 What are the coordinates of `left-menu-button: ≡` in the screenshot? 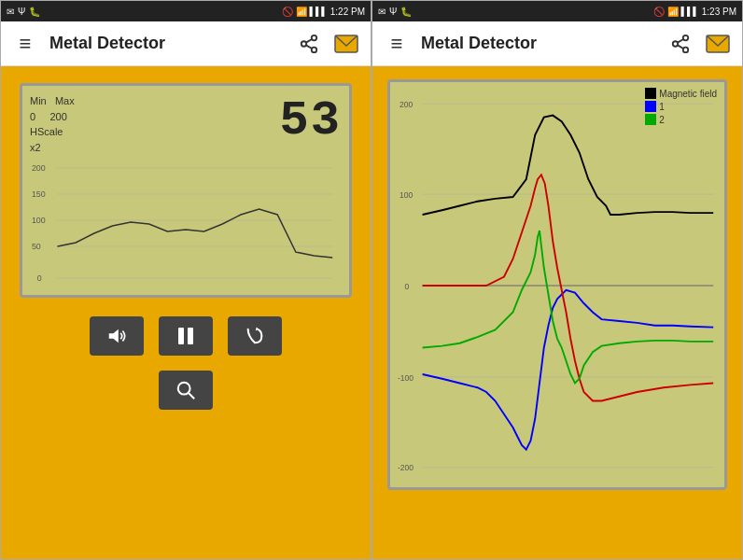 It's located at (25, 44).